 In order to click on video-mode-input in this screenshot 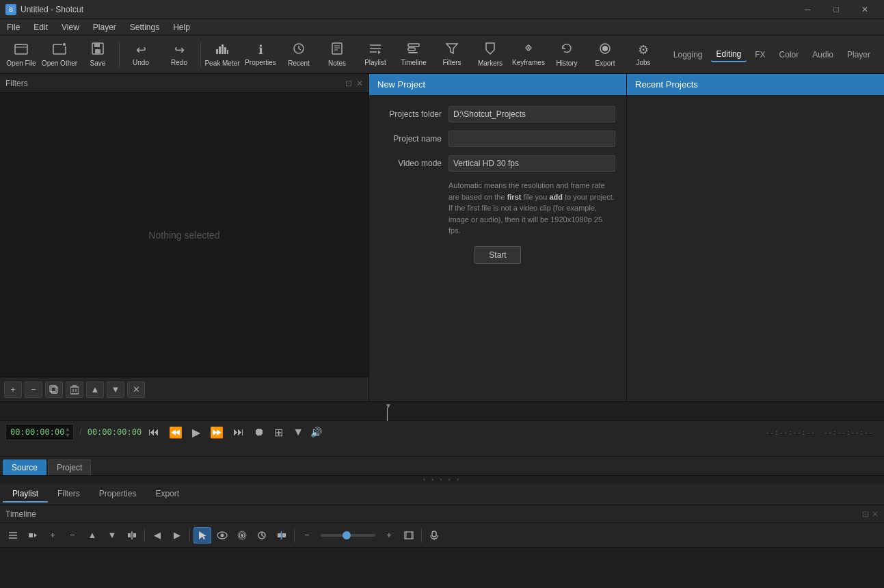, I will do `click(532, 163)`.